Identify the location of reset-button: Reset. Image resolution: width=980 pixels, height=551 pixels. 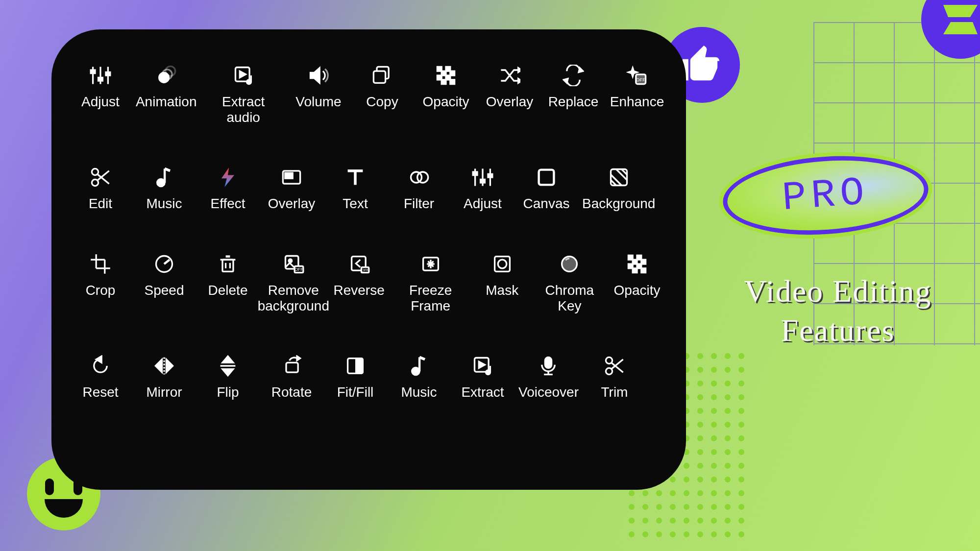
(100, 377).